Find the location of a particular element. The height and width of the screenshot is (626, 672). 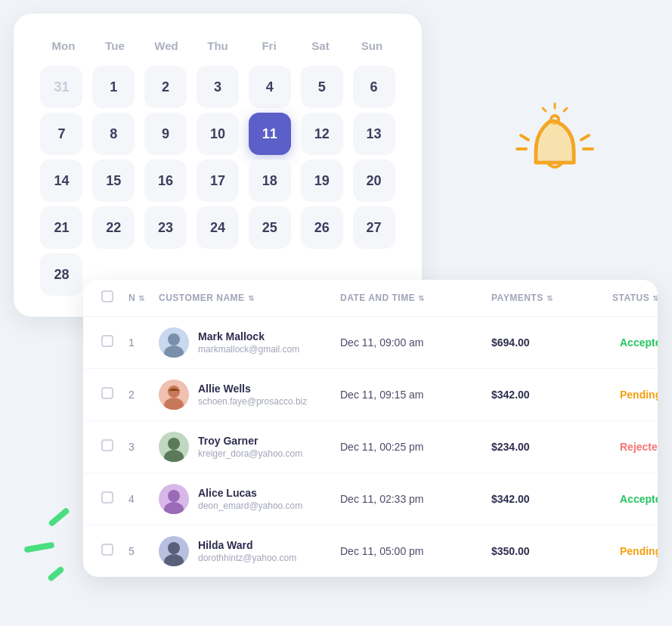

th-customer-name: CUSTOMER NAME ⇅ is located at coordinates (249, 298).